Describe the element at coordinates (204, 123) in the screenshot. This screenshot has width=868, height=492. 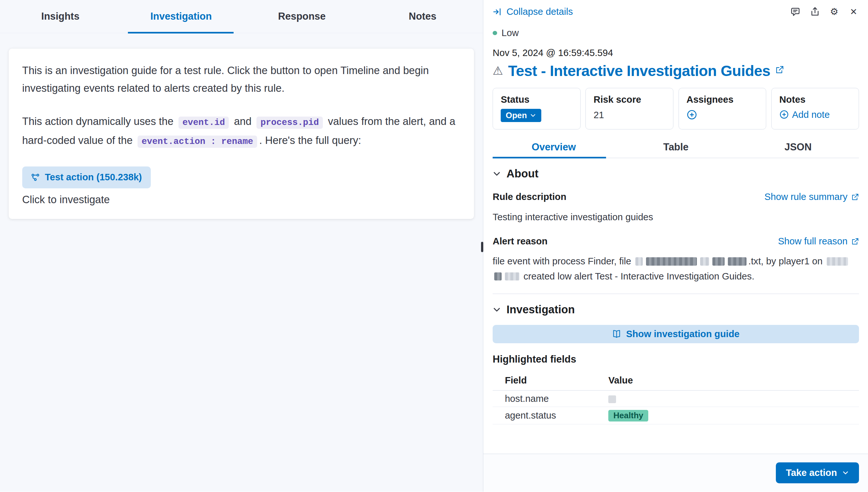
I see `code-event-id: event.id` at that location.